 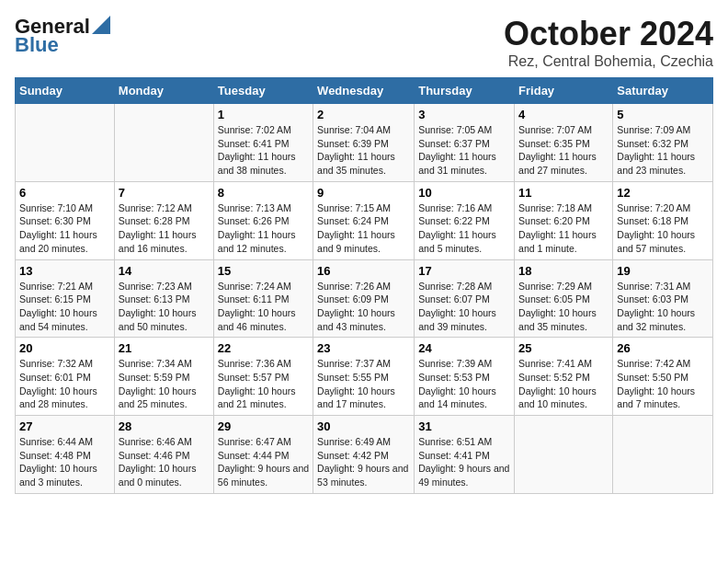 I want to click on calendar-week-row: 20Sunrise: 7:32 AM Sunset: 6:01 PM Dayli…, so click(x=364, y=377).